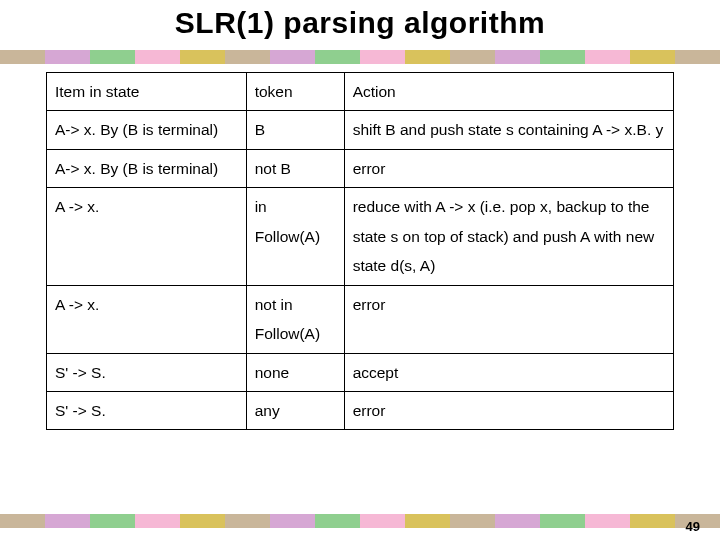  What do you see at coordinates (360, 168) in the screenshot?
I see `table-row: A-> x. By (B is terminal) not B error` at bounding box center [360, 168].